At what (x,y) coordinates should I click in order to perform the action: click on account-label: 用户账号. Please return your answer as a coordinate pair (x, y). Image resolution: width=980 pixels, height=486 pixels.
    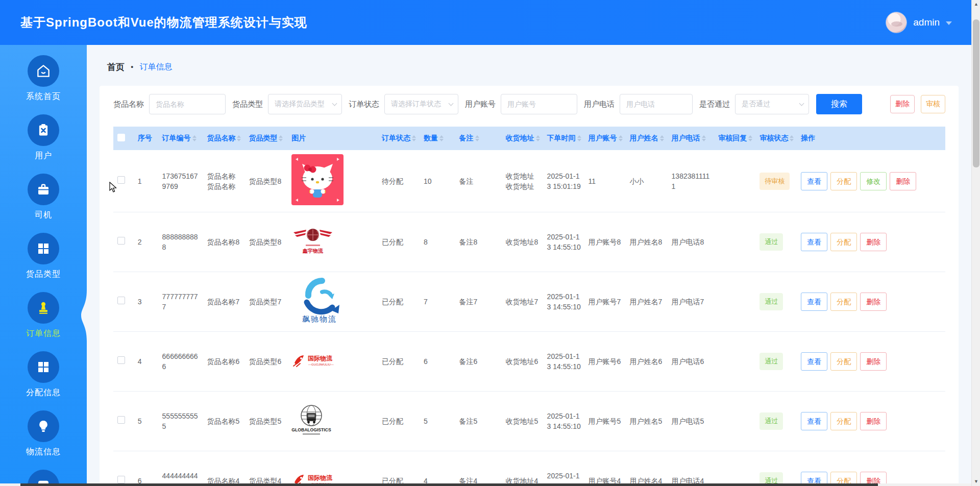
    Looking at the image, I should click on (480, 104).